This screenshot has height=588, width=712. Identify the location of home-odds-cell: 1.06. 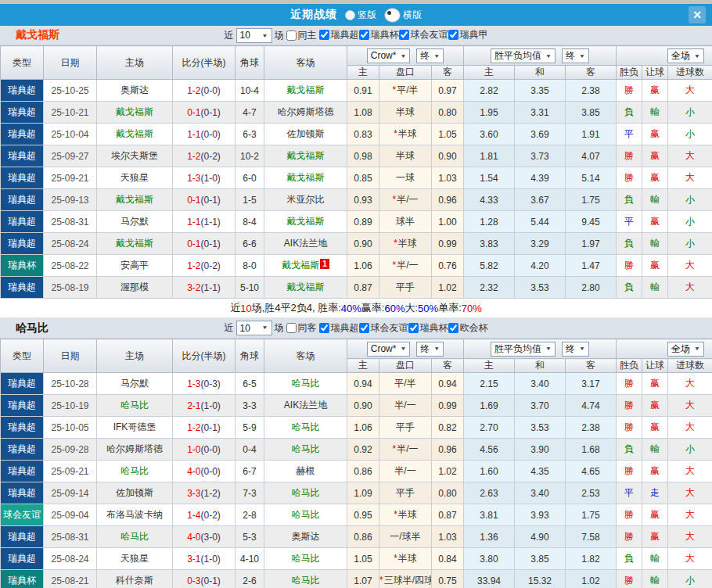
(363, 428).